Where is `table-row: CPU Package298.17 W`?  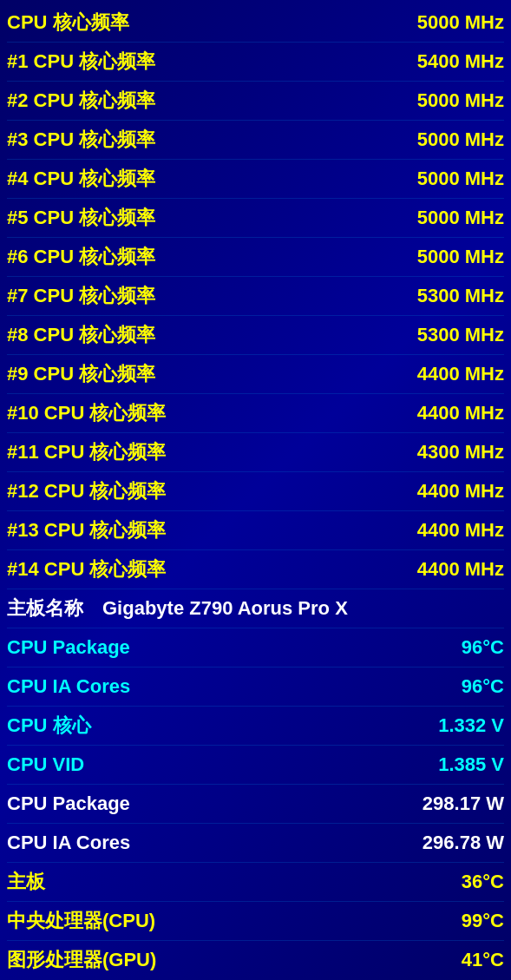
table-row: CPU Package298.17 W is located at coordinates (255, 804).